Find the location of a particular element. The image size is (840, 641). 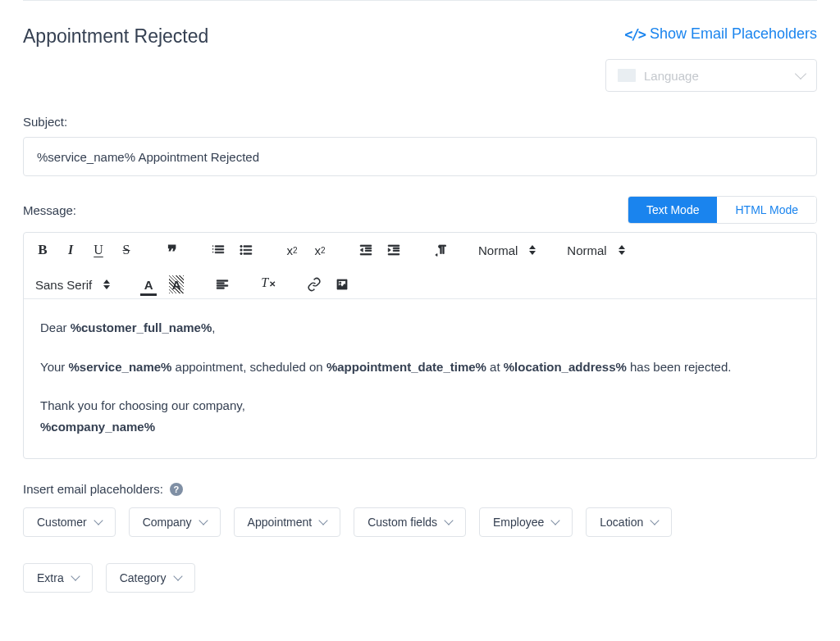

chip-label: Employee is located at coordinates (518, 522).